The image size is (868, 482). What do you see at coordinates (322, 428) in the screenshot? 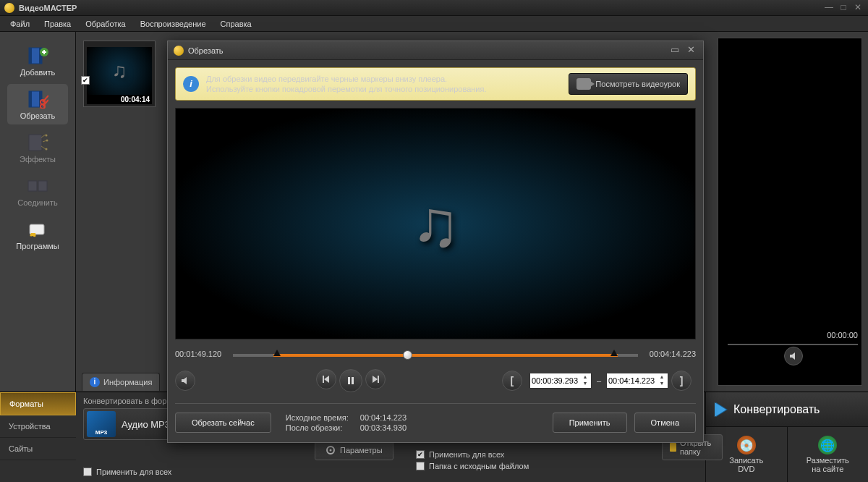
I see `after-cut-label: После обрезки:` at bounding box center [322, 428].